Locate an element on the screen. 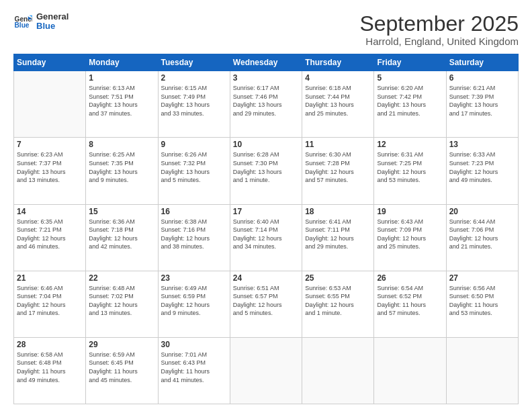 The width and height of the screenshot is (532, 411). day-info: Sunrise: 6:21 AM Sunset: 7:39 PM Dayligh… is located at coordinates (482, 101).